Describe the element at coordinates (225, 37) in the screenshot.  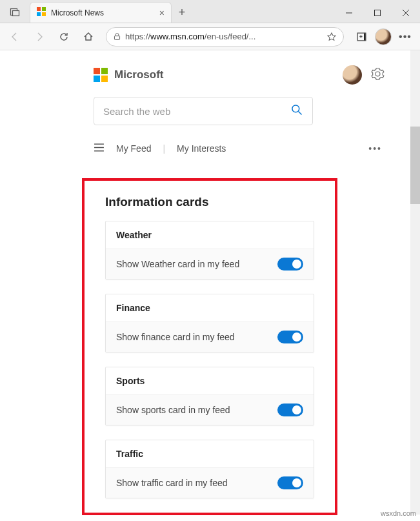
I see `address-bar: https://www.msn.com/en-us/feed/...` at that location.